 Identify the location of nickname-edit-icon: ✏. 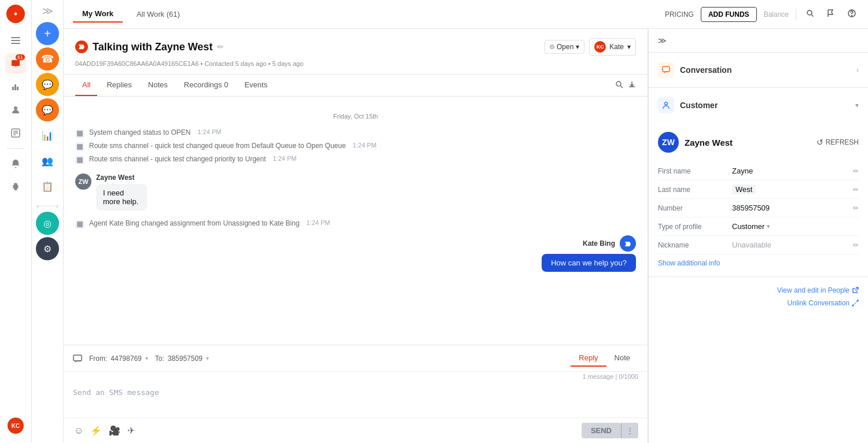
(856, 245).